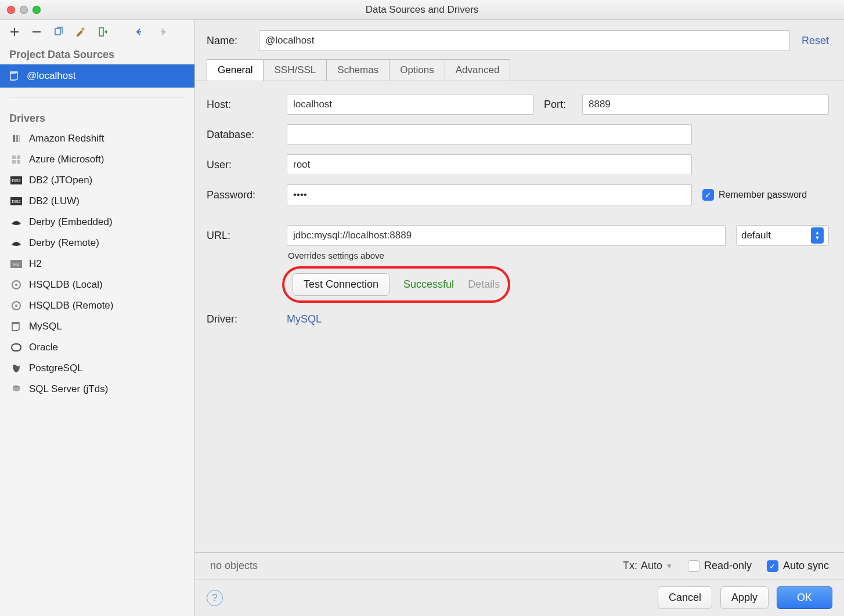 Image resolution: width=844 pixels, height=616 pixels. I want to click on minimize-icon, so click(24, 10).